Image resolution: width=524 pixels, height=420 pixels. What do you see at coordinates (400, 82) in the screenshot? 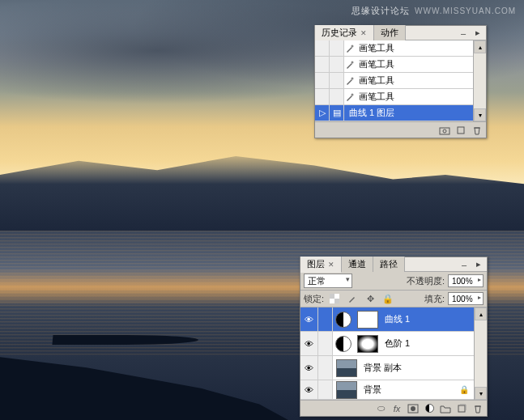
I see `history-panel: 历史记录✕ 动作 – ▸ 画笔工具 画笔工具 画笔工具` at bounding box center [400, 82].